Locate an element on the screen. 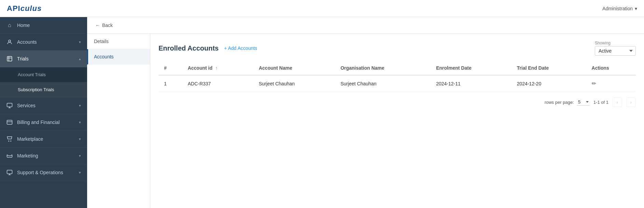  back-label: Back is located at coordinates (107, 25).